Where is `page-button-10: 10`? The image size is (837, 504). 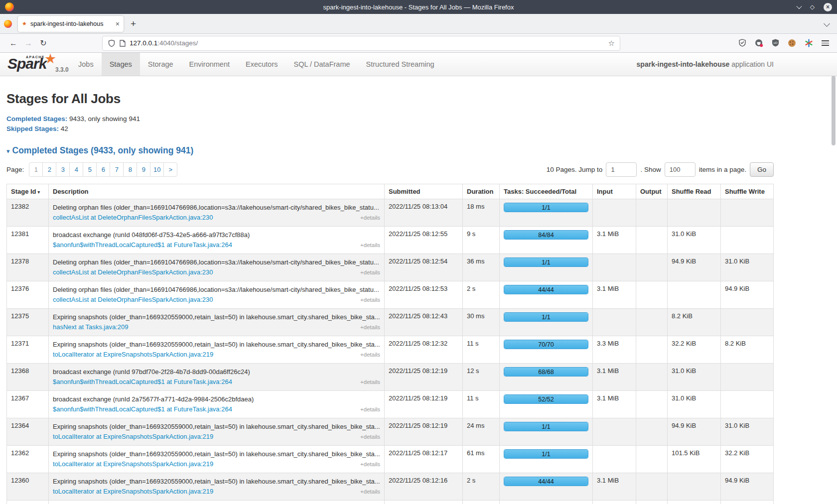 page-button-10: 10 is located at coordinates (157, 169).